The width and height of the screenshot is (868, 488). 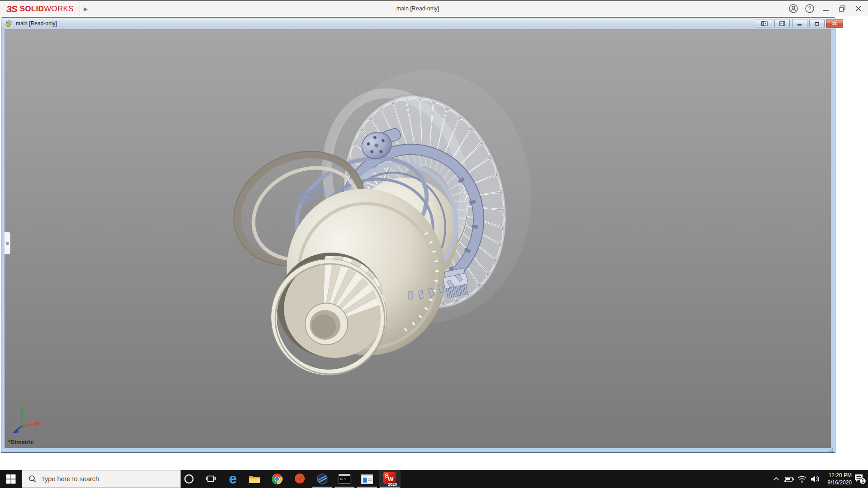 What do you see at coordinates (835, 483) in the screenshot?
I see `clock-date: 9/16/2020` at bounding box center [835, 483].